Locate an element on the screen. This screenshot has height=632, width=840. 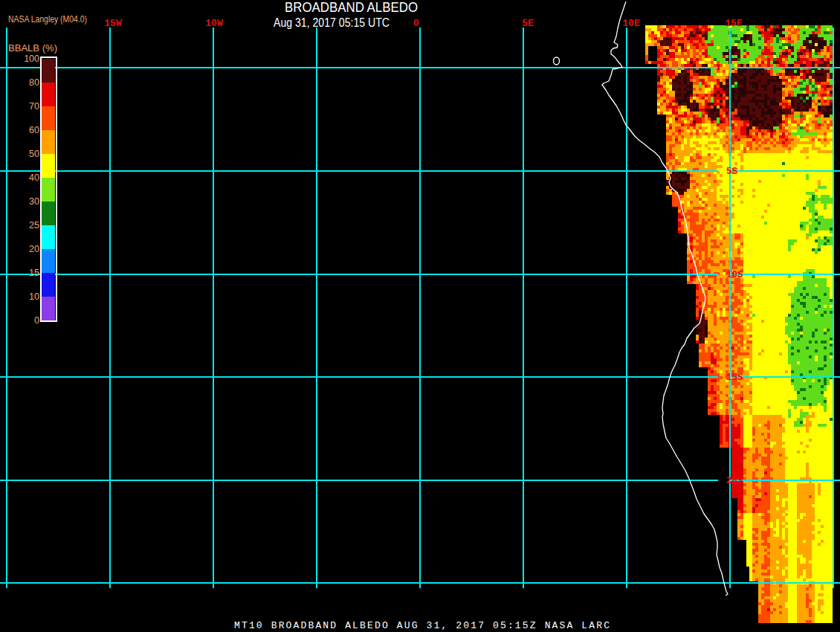
svg-text: 60 is located at coordinates (34, 130).